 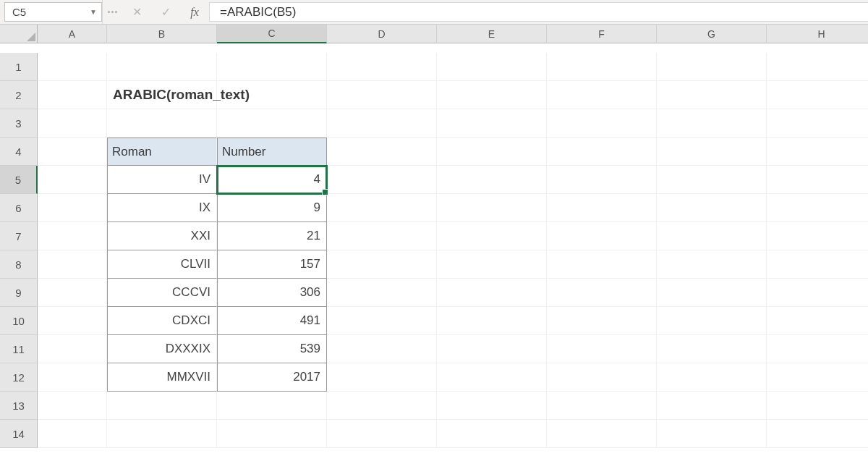 What do you see at coordinates (492, 180) in the screenshot?
I see `cell-E5` at bounding box center [492, 180].